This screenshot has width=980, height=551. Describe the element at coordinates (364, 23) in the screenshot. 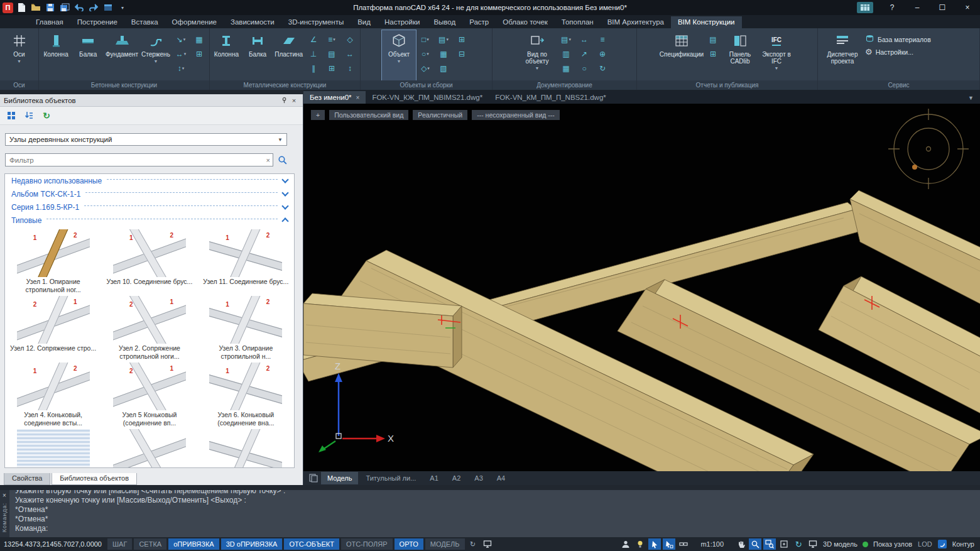

I see `ribbon-tab-vid: Вид` at that location.